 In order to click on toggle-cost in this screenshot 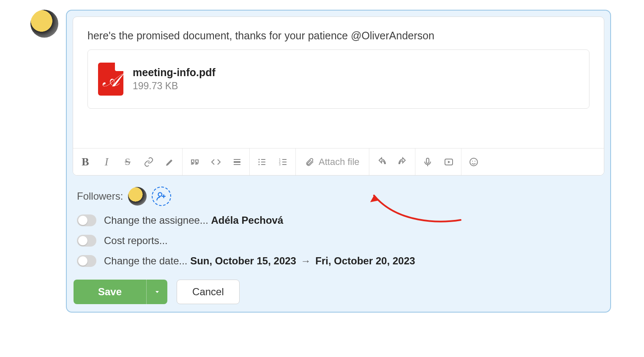, I will do `click(87, 241)`.